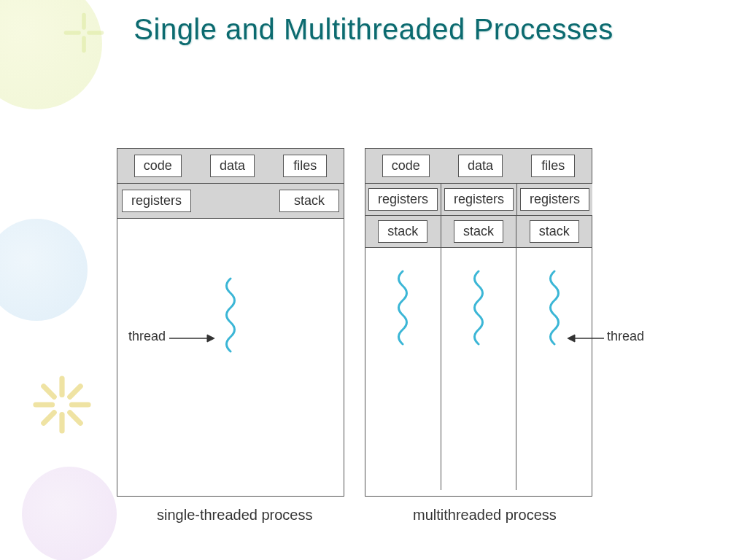  I want to click on thread-label-left: thread, so click(147, 337).